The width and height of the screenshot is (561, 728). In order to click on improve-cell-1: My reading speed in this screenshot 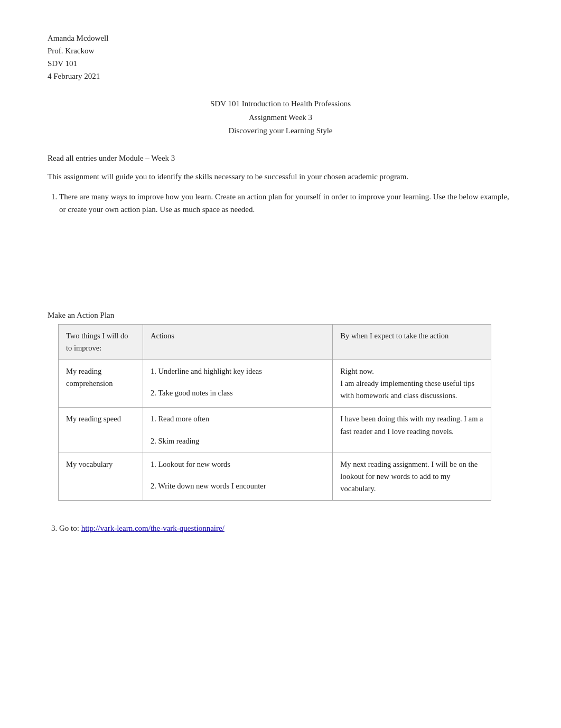, I will do `click(101, 430)`.